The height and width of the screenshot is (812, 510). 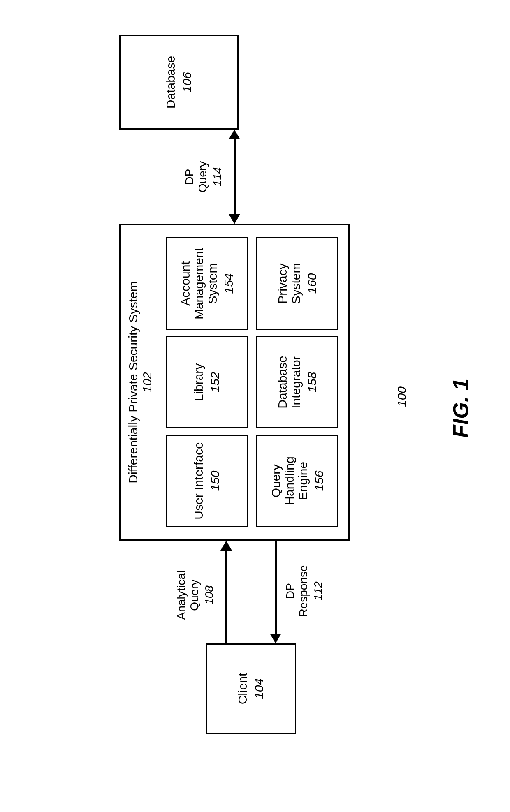 What do you see at coordinates (243, 689) in the screenshot?
I see `client-title: Client` at bounding box center [243, 689].